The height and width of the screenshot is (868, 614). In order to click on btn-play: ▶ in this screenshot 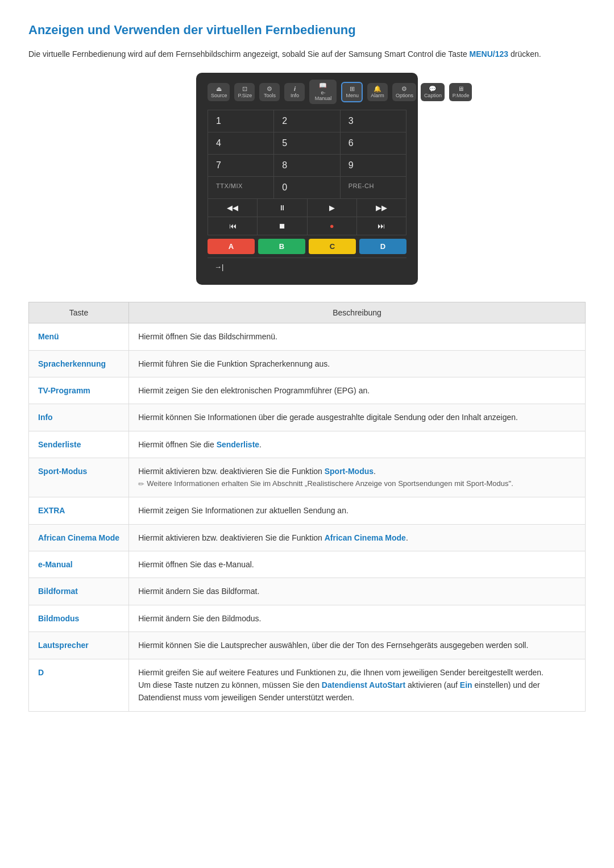, I will do `click(332, 208)`.